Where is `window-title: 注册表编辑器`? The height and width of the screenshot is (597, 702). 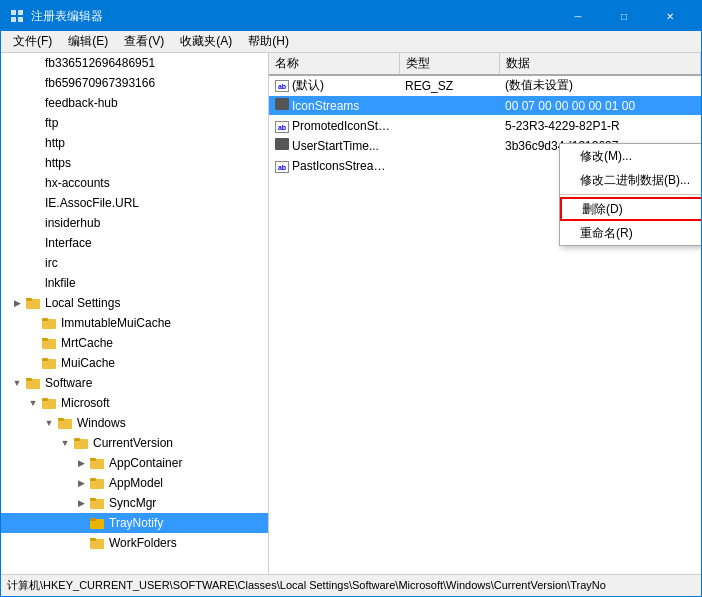 window-title: 注册表编辑器 is located at coordinates (293, 16).